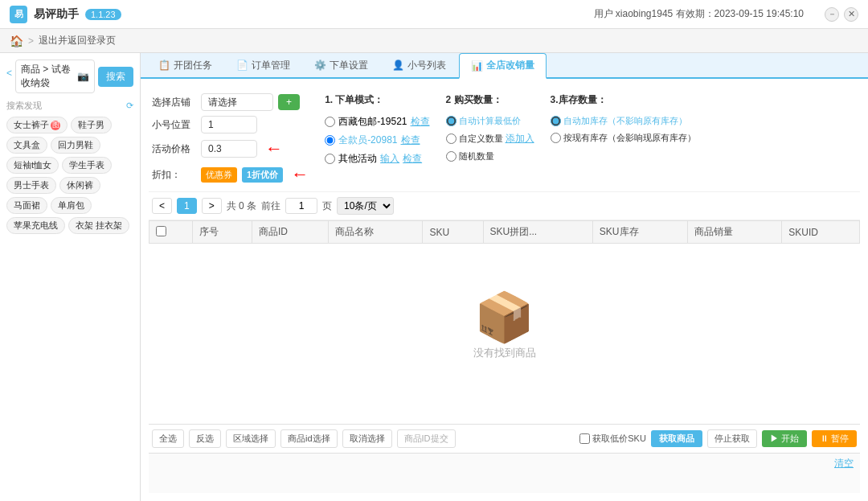 The height and width of the screenshot is (501, 868). Describe the element at coordinates (368, 140) in the screenshot. I see `mode2-label: 全款员-20981` at that location.